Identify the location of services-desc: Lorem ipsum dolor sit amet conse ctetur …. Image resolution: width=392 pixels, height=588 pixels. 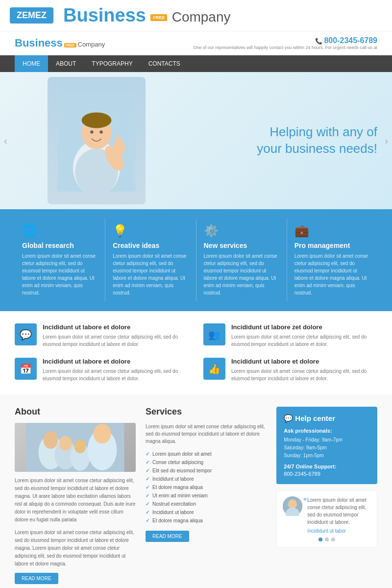
(206, 434).